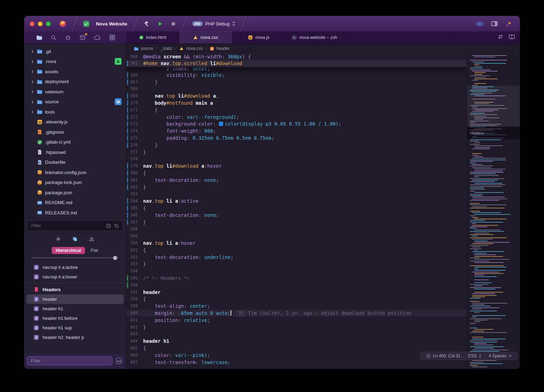 This screenshot has height=392, width=544. Describe the element at coordinates (108, 226) in the screenshot. I see `recent-filter-button clock-icon` at that location.